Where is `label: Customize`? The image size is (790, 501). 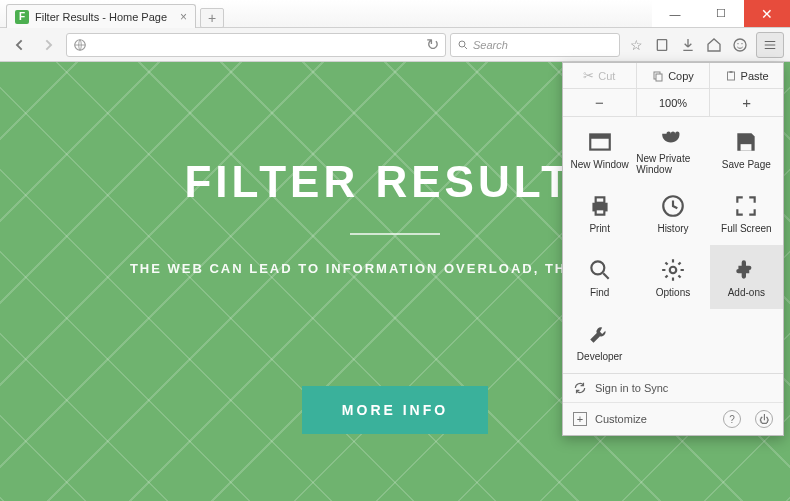 label: Customize is located at coordinates (621, 419).